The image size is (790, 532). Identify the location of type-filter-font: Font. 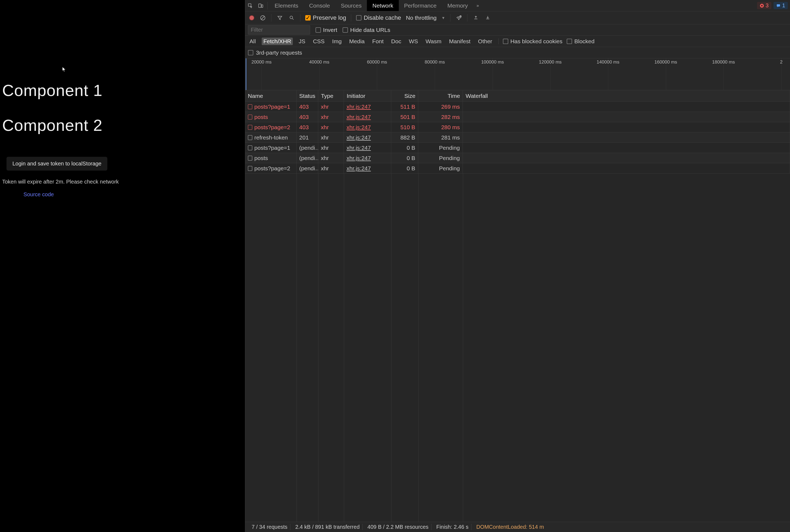
(378, 41).